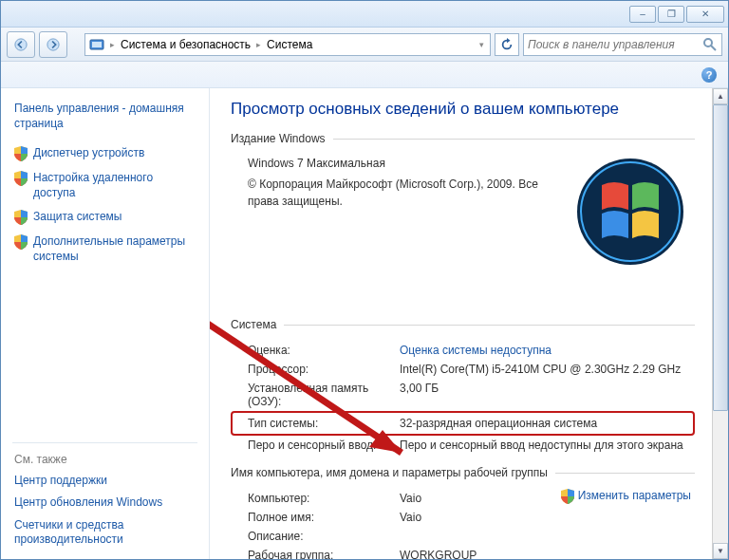 The height and width of the screenshot is (560, 729). What do you see at coordinates (324, 369) in the screenshot?
I see `property-label: Процессор:` at bounding box center [324, 369].